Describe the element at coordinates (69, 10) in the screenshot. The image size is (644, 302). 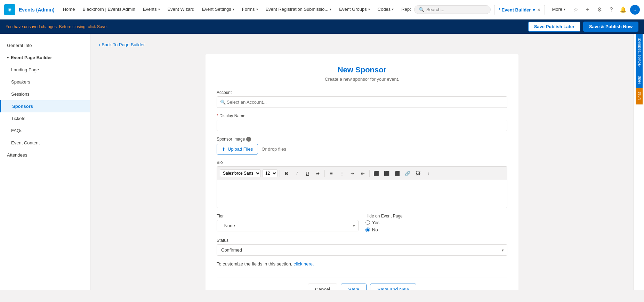
I see `nav-home: Home` at that location.